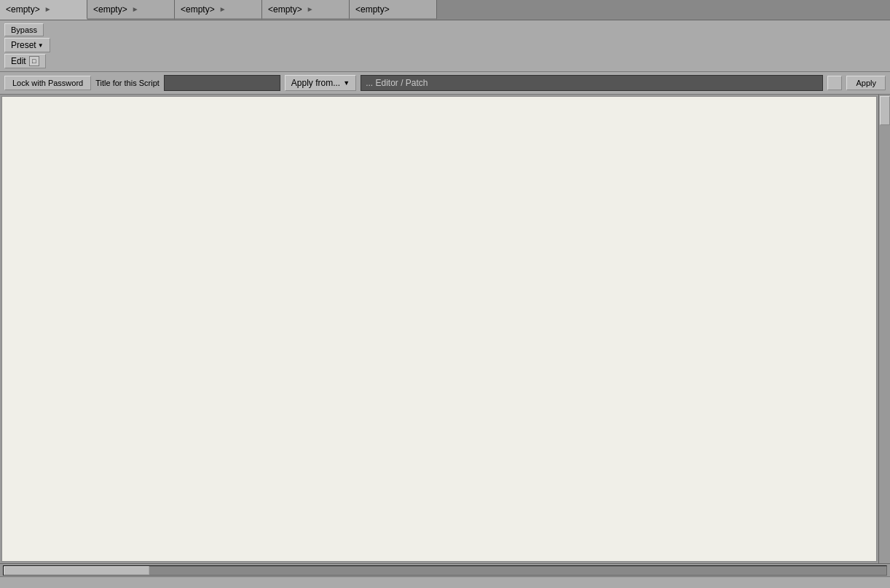 This screenshot has height=588, width=890. What do you see at coordinates (44, 10) in the screenshot?
I see `tab-1: <empty> ►` at bounding box center [44, 10].